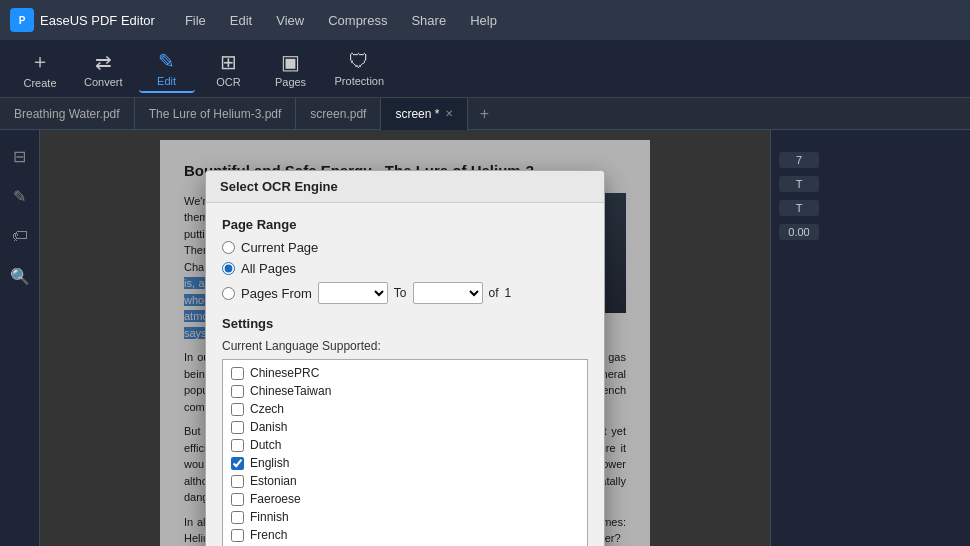 This screenshot has height=546, width=970. I want to click on lang-item-finnish: Finnish, so click(405, 517).